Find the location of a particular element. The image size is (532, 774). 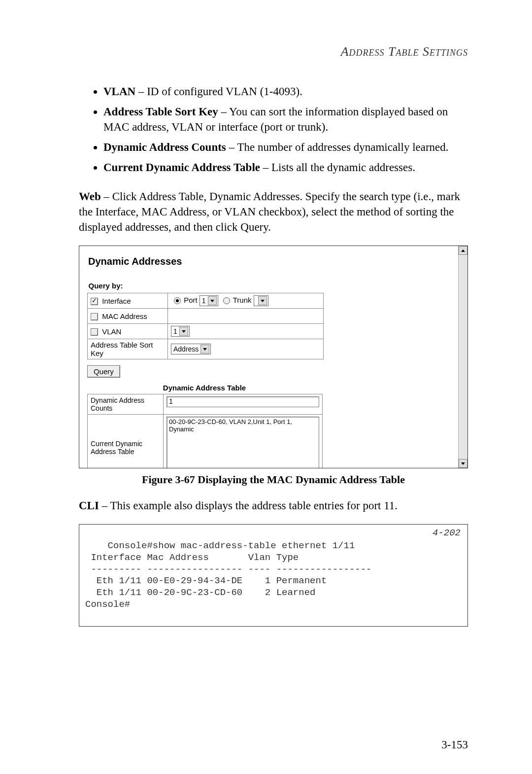

figure-caption: Figure 3-67 Displaying the MAC Dynamic A… is located at coordinates (273, 480).